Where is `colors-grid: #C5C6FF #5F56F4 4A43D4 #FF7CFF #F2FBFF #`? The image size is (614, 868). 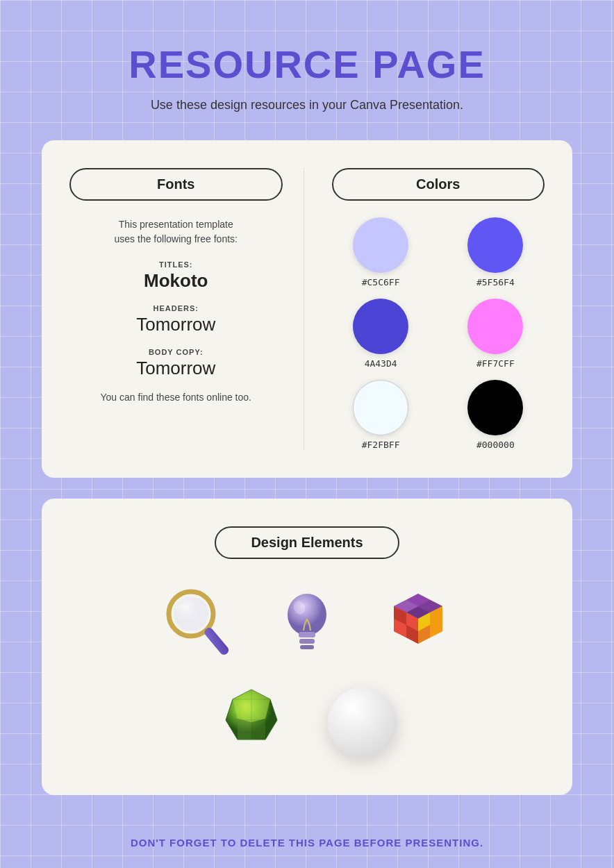
colors-grid: #C5C6FF #5F56F4 4A43D4 #FF7CFF #F2FBFF # is located at coordinates (439, 333).